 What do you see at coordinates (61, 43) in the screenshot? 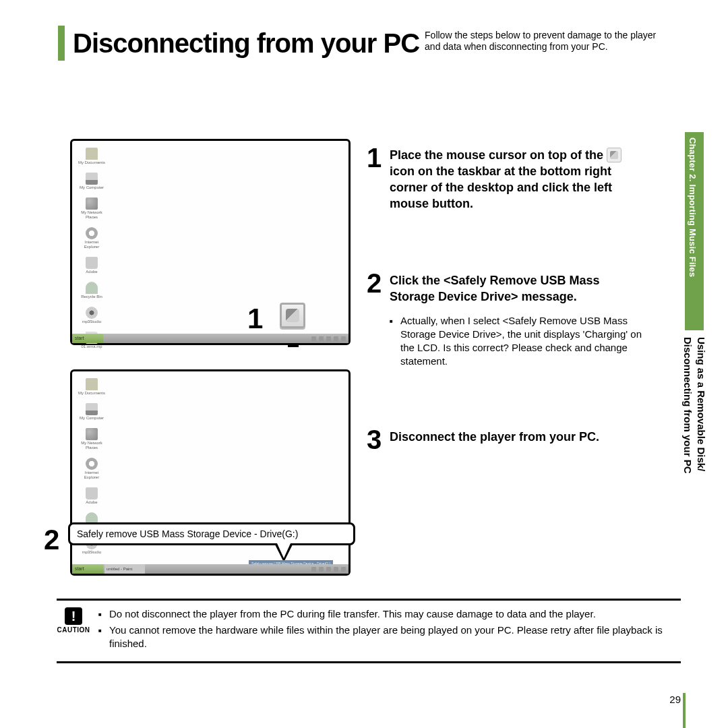
I see `accent-bar` at bounding box center [61, 43].